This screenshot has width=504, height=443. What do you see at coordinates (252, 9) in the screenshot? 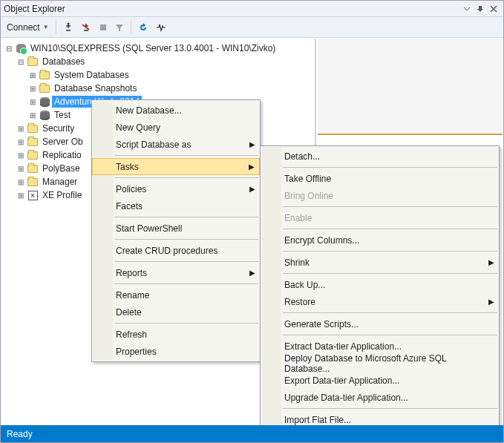
I see `titlebar: Object Explorer` at bounding box center [252, 9].